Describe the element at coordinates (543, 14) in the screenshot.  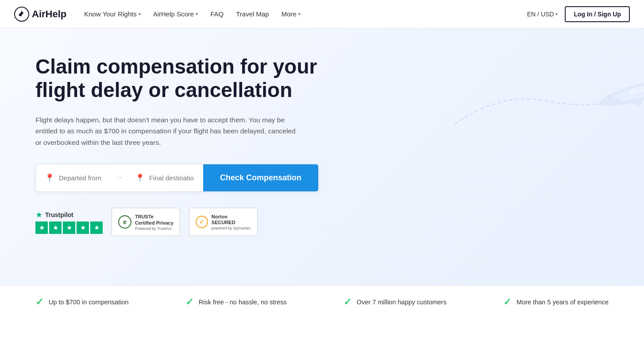
I see `language-selector: EN / USD ▾` at that location.